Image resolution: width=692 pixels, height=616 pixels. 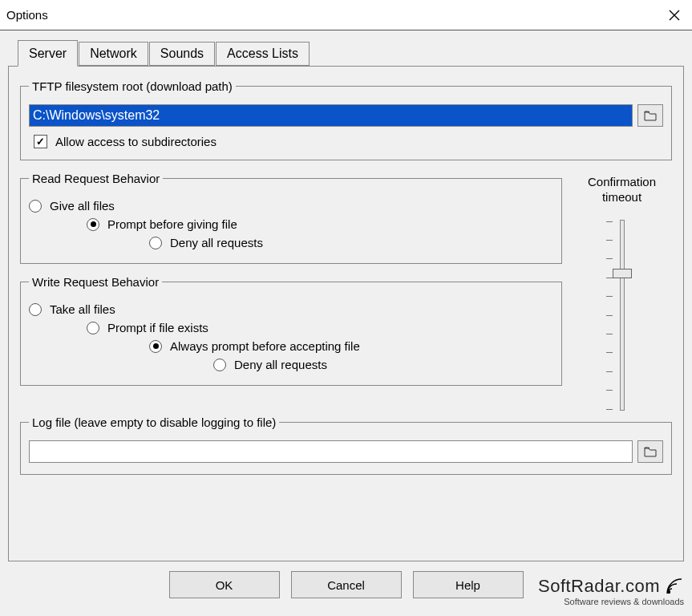 What do you see at coordinates (182, 54) in the screenshot?
I see `tab-sounds: Sounds` at bounding box center [182, 54].